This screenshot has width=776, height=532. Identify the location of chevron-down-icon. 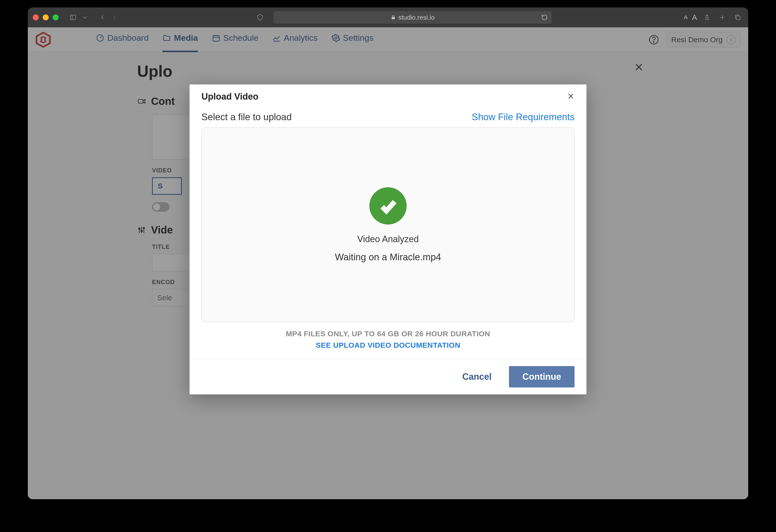
(85, 17).